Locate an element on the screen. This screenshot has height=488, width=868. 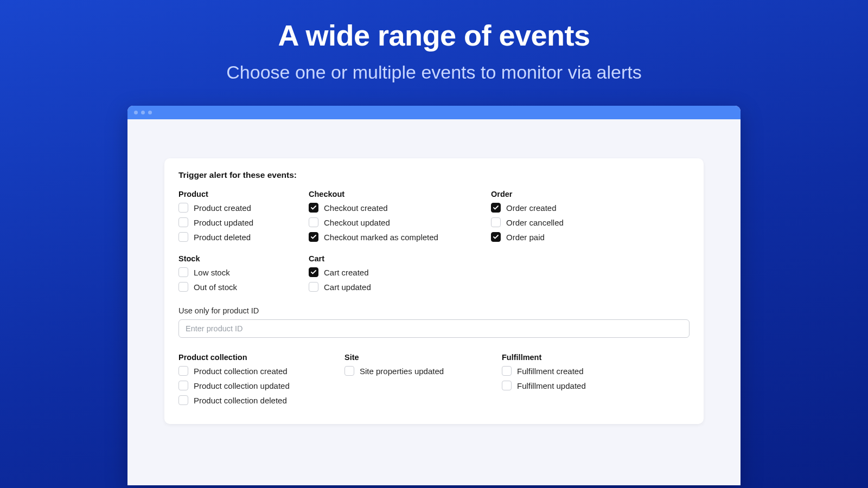
option-label: Out of stock is located at coordinates (215, 287).